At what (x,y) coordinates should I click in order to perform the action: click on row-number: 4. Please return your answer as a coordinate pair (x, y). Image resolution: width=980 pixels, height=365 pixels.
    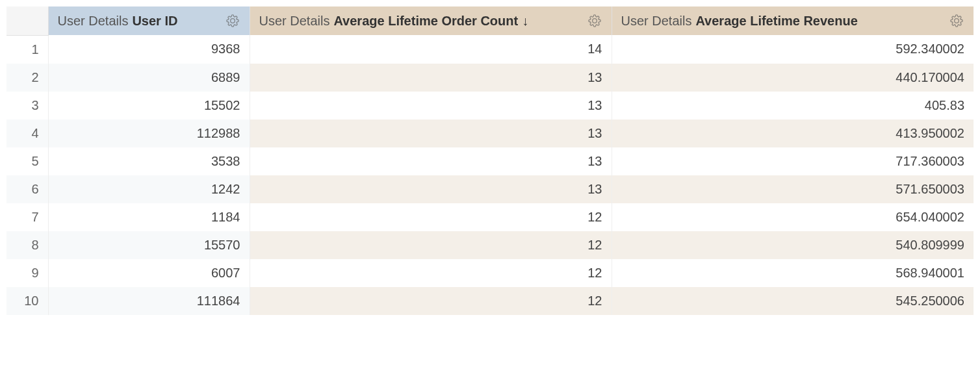
    Looking at the image, I should click on (27, 134).